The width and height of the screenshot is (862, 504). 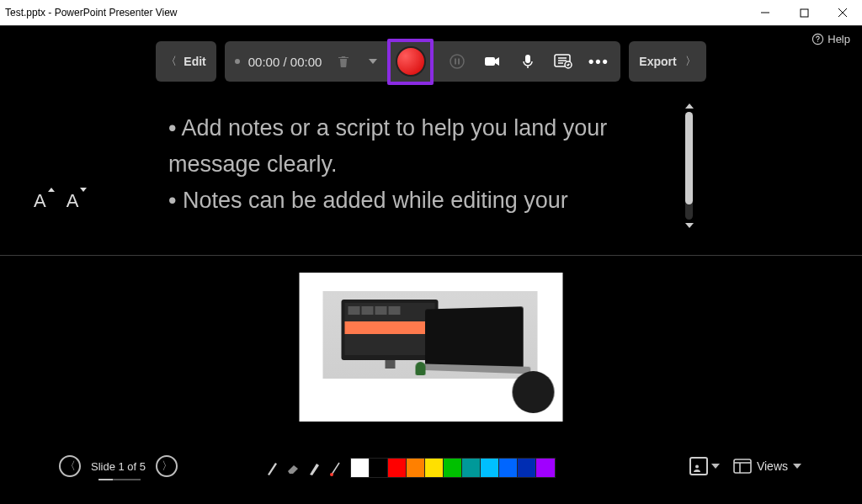 I want to click on edit-label: Edit, so click(x=194, y=61).